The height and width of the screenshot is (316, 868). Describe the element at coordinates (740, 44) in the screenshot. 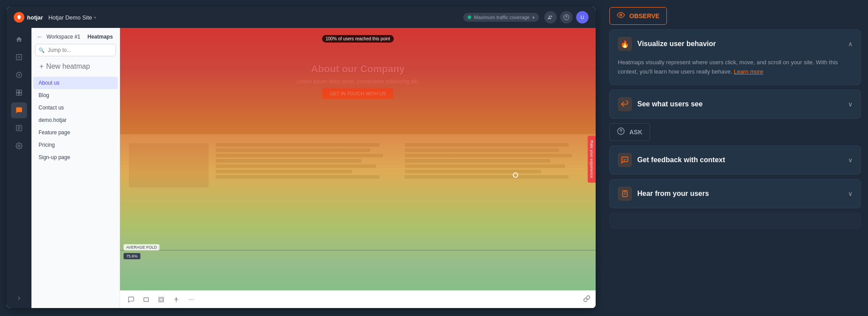

I see `visualize-title: Visualize user behavior` at that location.